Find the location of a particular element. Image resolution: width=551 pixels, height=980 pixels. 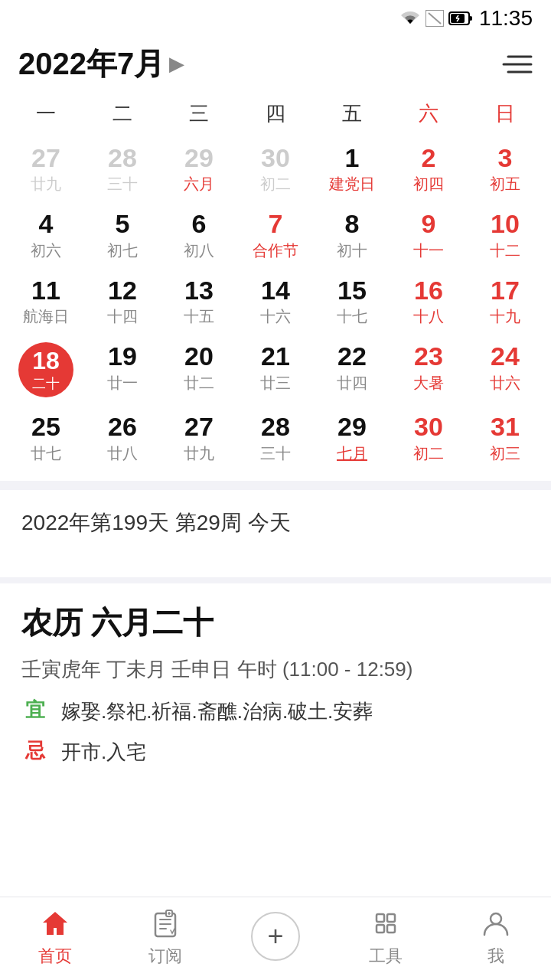

weekday-tue: 二 is located at coordinates (122, 113).